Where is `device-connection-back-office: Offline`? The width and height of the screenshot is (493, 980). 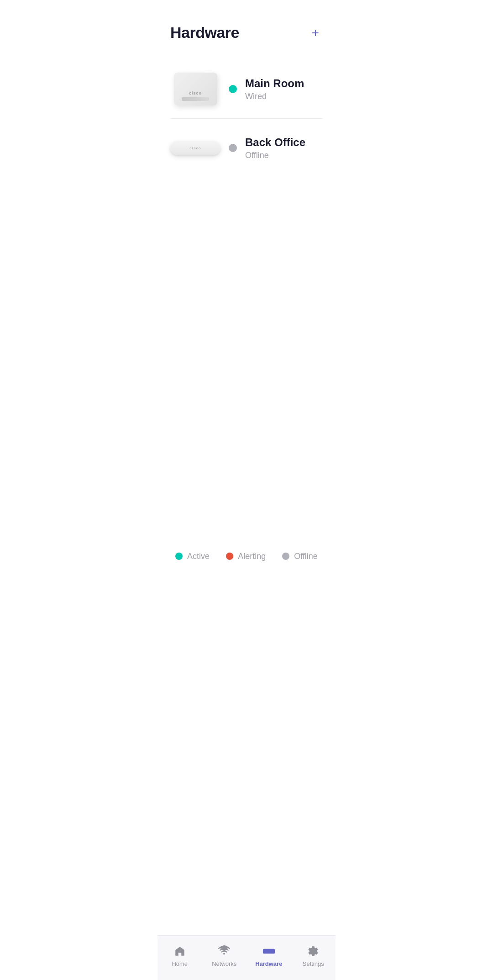 device-connection-back-office: Offline is located at coordinates (284, 155).